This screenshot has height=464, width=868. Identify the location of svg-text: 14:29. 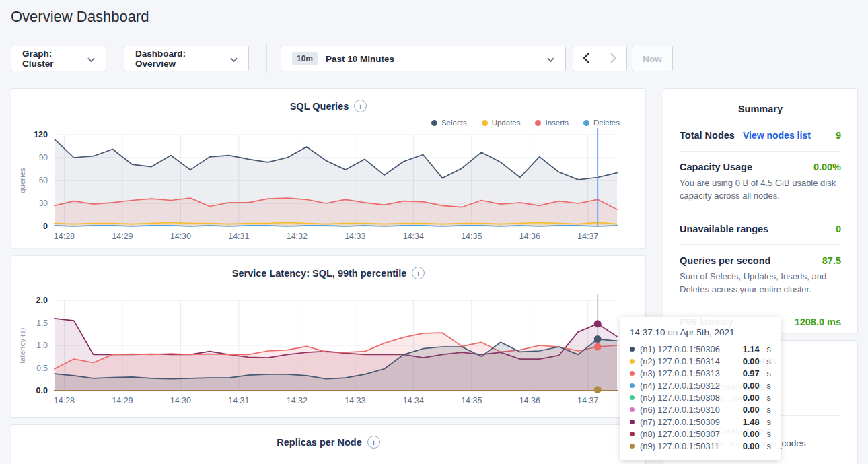
(122, 236).